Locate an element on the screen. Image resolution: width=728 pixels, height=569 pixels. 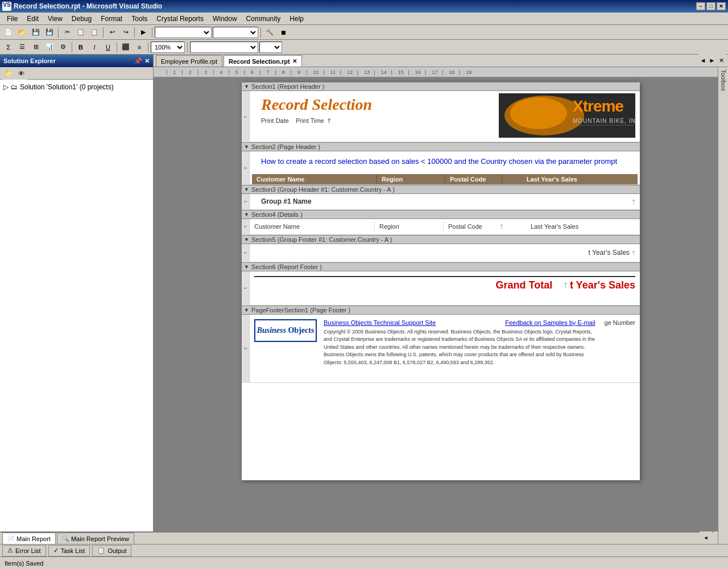
open-button: 📂 is located at coordinates (22, 32).